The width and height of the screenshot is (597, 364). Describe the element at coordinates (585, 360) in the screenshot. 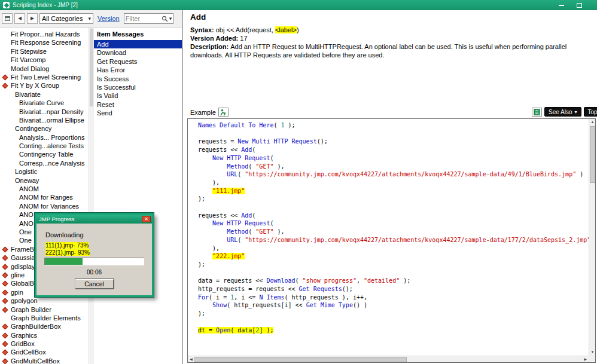

I see `scroll-right-icon: ▶` at that location.